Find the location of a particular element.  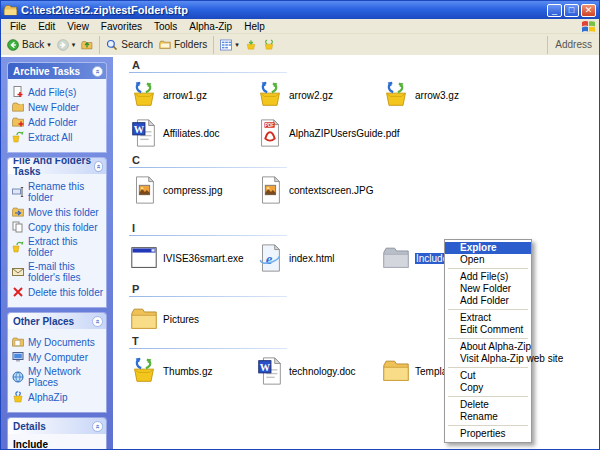

context-menu-item-delete: Delete is located at coordinates (488, 405).